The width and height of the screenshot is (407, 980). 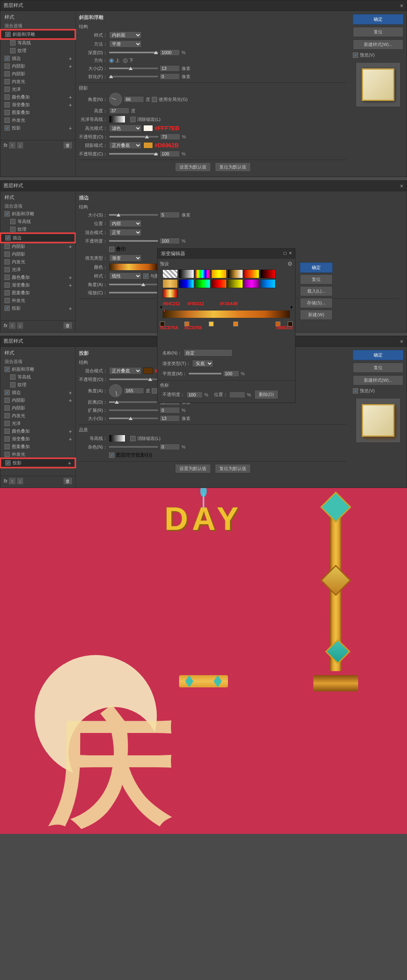 I want to click on cb-gradient-overlay, so click(x=7, y=105).